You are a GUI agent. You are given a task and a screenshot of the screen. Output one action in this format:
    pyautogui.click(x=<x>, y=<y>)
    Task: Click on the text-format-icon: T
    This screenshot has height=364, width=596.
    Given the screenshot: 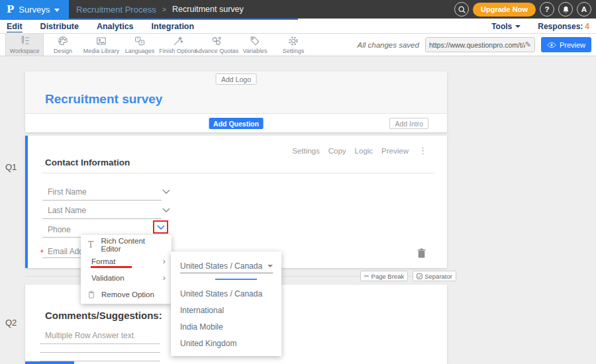 What is the action you would take?
    pyautogui.click(x=95, y=245)
    